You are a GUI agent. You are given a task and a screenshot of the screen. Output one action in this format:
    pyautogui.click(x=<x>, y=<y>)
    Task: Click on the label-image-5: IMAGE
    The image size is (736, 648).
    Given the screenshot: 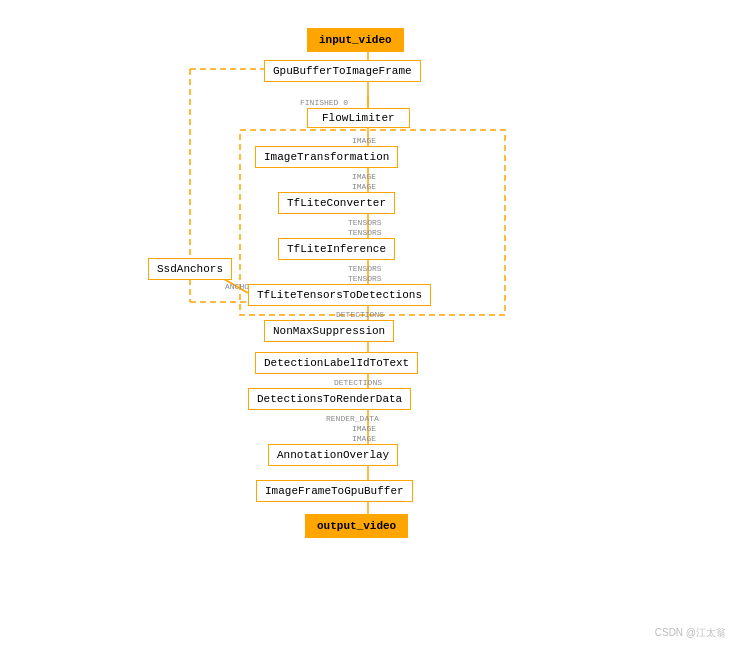 What is the action you would take?
    pyautogui.click(x=364, y=438)
    